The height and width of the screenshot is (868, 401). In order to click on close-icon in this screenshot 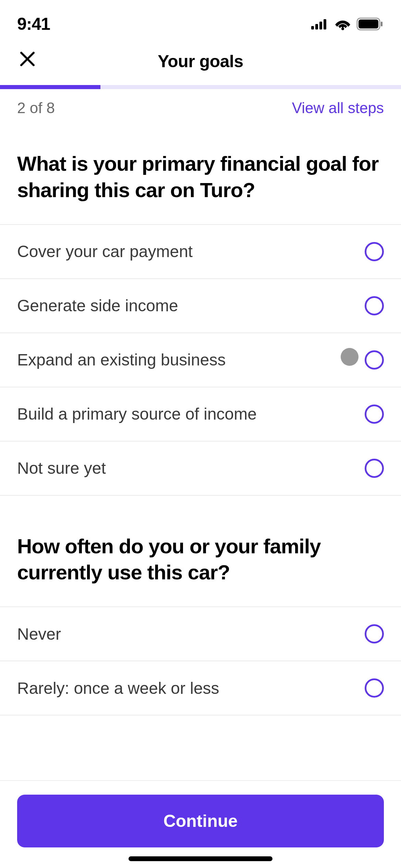, I will do `click(27, 59)`.